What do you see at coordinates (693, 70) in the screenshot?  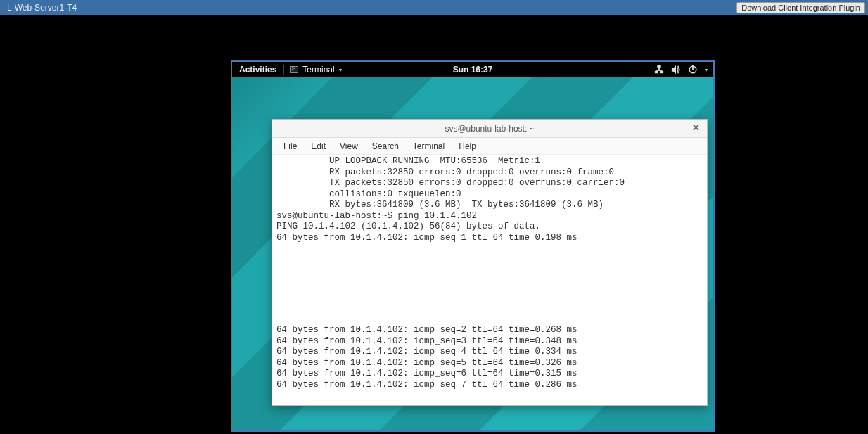 I see `power-icon` at bounding box center [693, 70].